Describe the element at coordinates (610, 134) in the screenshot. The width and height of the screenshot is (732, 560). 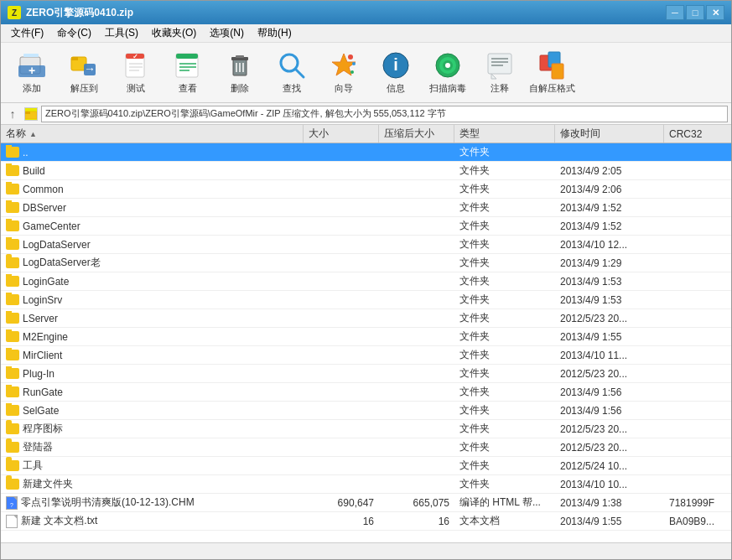
I see `header-modified: 修改时间` at that location.